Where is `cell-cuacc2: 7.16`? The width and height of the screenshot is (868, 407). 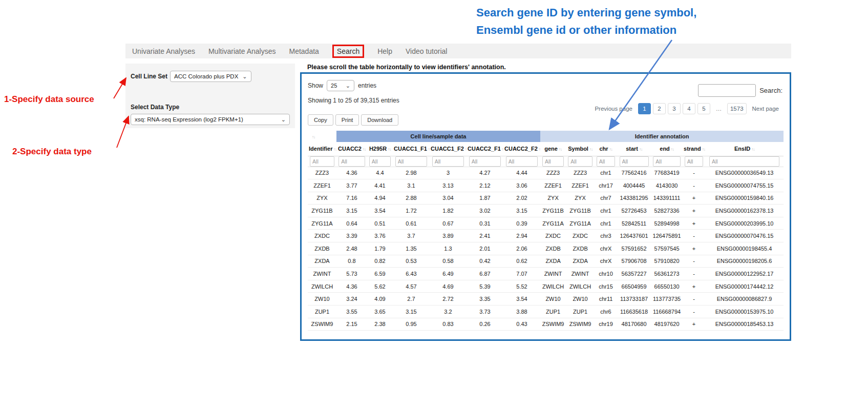
cell-cuacc2: 7.16 is located at coordinates (352, 198).